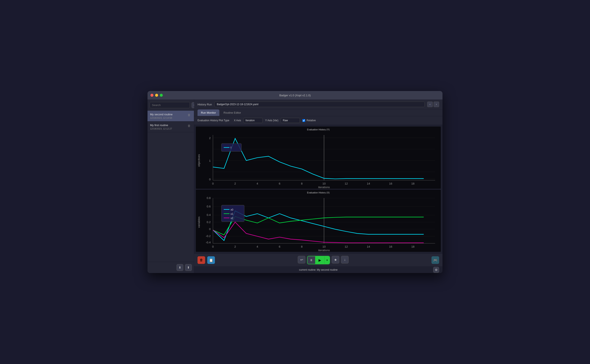 The image size is (590, 364). What do you see at coordinates (435, 260) in the screenshot?
I see `environment-button: 🎮` at bounding box center [435, 260].